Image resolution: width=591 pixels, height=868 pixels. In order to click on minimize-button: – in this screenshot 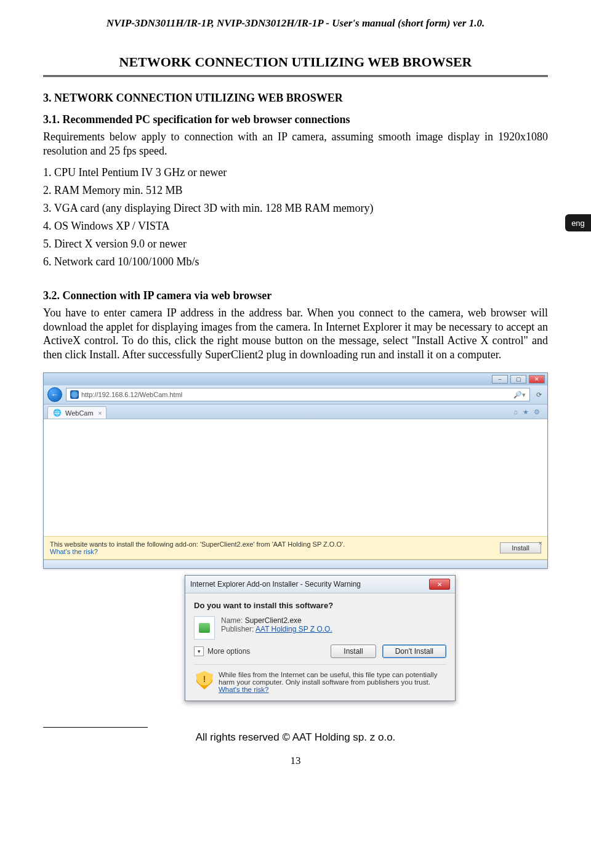, I will do `click(500, 379)`.